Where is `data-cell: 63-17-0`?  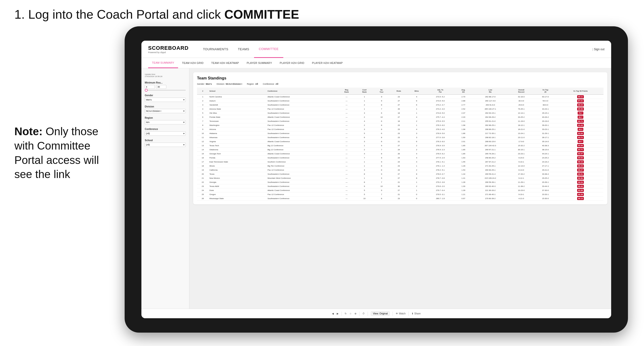
data-cell: 63-17-0 is located at coordinates (546, 97).